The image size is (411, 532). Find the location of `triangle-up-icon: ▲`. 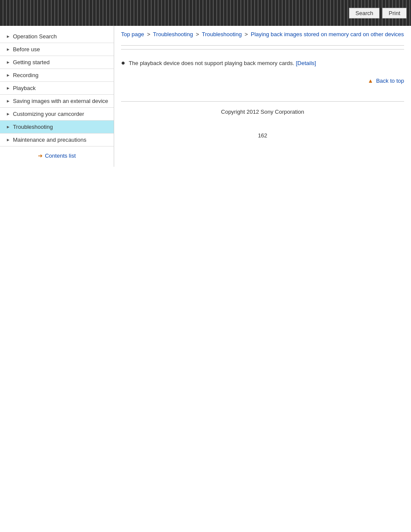

triangle-up-icon: ▲ is located at coordinates (371, 81).